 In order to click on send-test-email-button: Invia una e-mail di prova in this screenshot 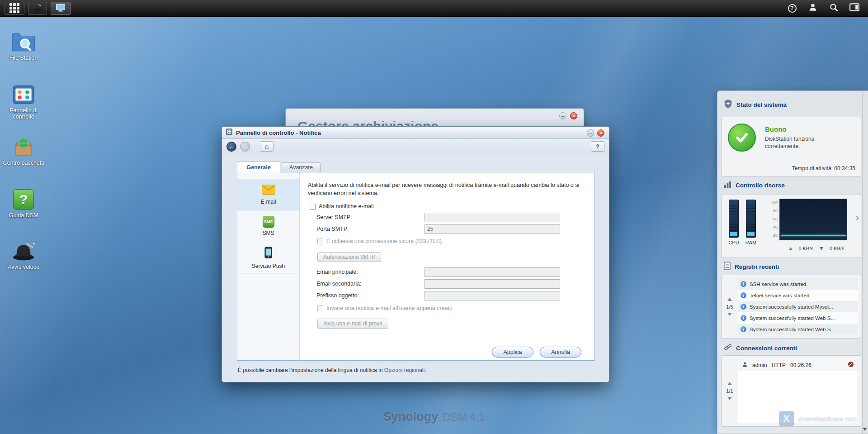, I will do `click(353, 324)`.